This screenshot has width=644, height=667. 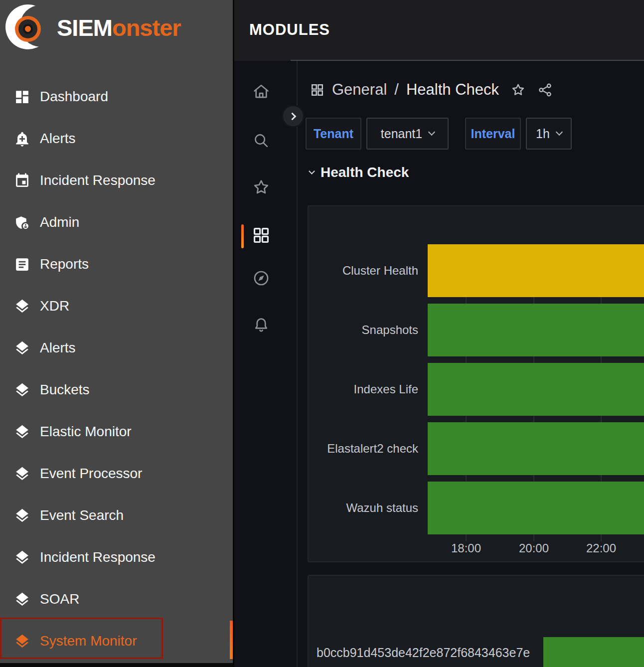 I want to click on sidebar-item-alerts-2: Alerts, so click(x=117, y=348).